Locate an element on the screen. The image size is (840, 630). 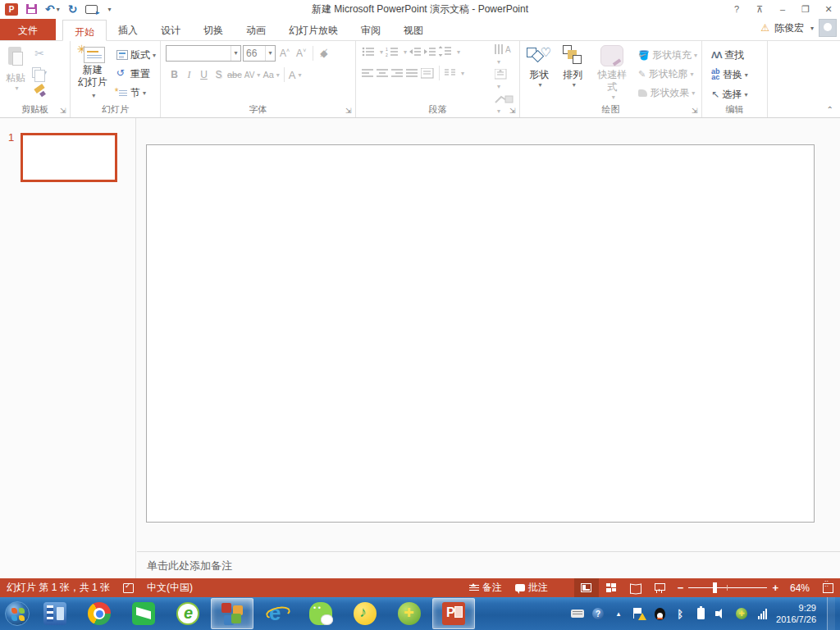
italic-button: I is located at coordinates (189, 75).